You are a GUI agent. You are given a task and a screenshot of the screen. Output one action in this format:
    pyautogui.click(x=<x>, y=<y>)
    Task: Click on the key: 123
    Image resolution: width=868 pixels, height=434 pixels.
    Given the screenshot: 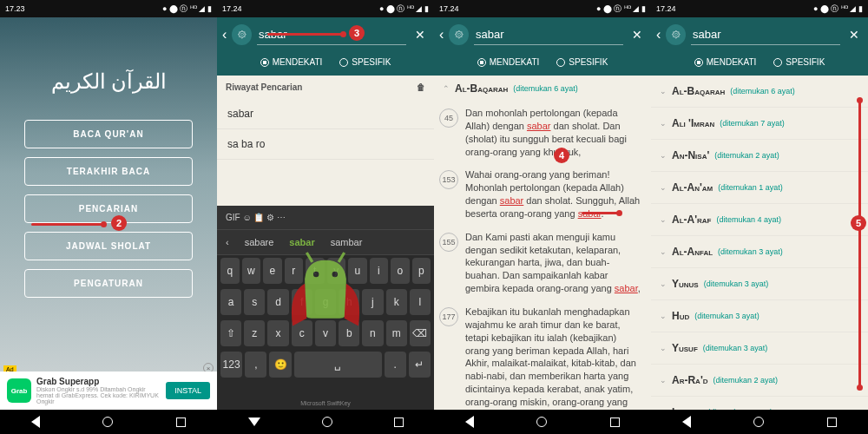 What is the action you would take?
    pyautogui.click(x=231, y=365)
    